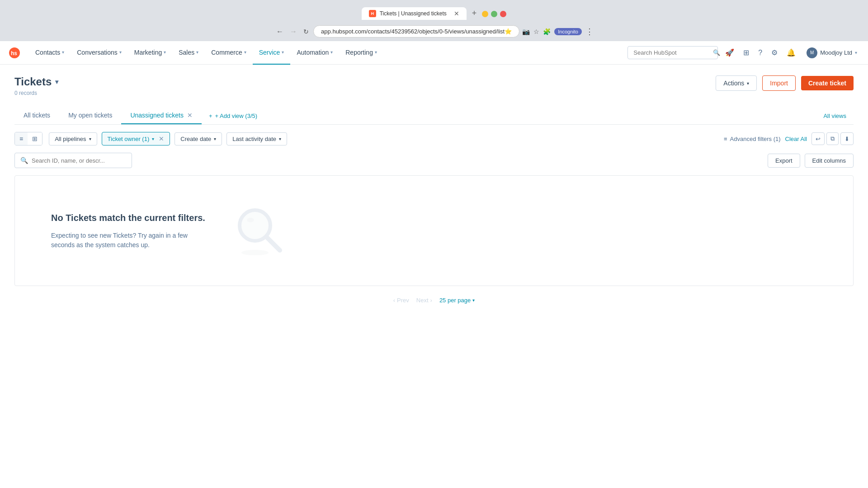 This screenshot has height=488, width=868. What do you see at coordinates (494, 14) in the screenshot?
I see `maximize-button` at bounding box center [494, 14].